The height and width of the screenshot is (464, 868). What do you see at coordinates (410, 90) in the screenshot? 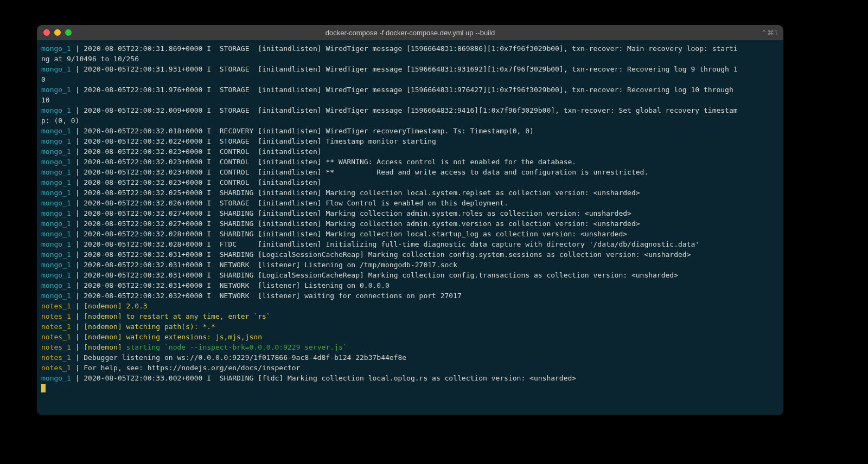
I see `log-line: mongo_1 | 2020-08-05T22:00:31.976+0000 I…` at bounding box center [410, 90].